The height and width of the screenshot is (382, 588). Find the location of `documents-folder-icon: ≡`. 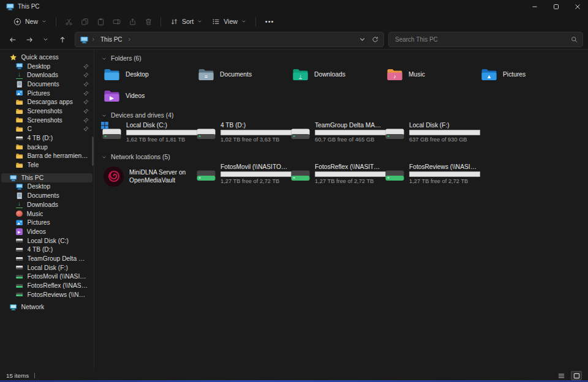

documents-folder-icon: ≡ is located at coordinates (206, 75).